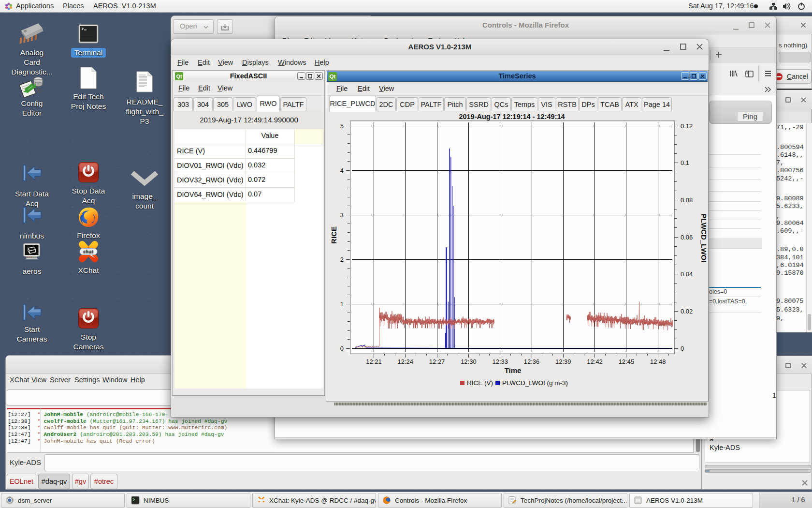  What do you see at coordinates (480, 383) in the screenshot?
I see `svg-text: RICE (V)` at bounding box center [480, 383].